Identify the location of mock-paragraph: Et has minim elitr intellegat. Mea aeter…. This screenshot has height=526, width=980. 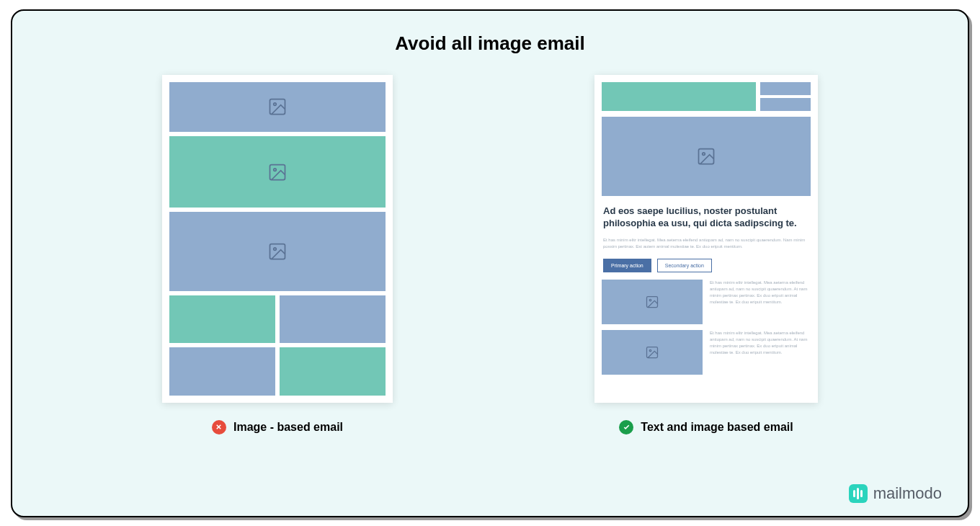
(706, 244).